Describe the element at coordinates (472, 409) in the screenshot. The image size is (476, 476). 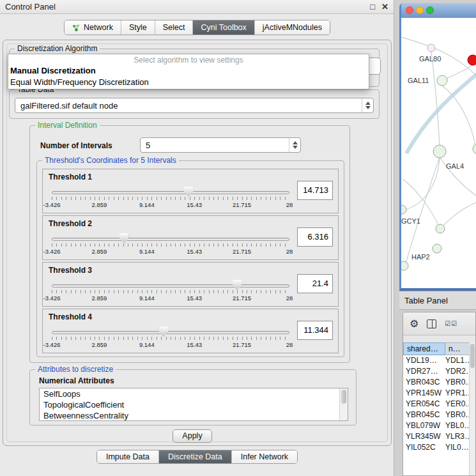
I see `table-scrollbar` at that location.